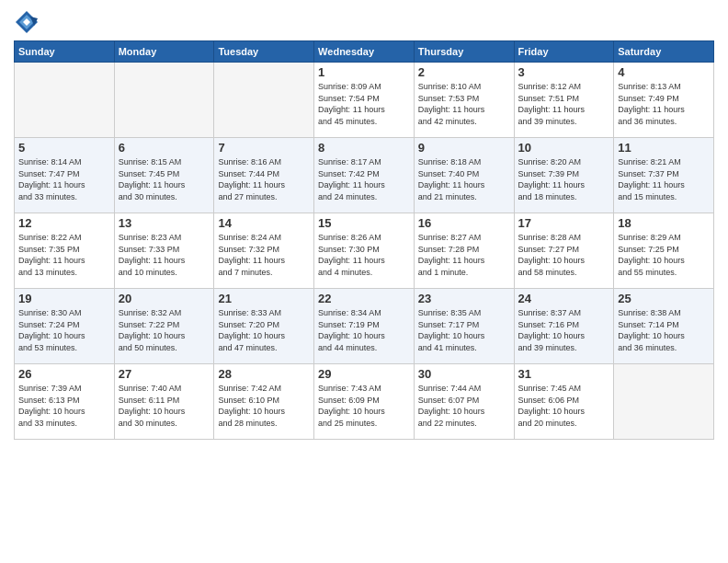 The width and height of the screenshot is (728, 563). What do you see at coordinates (64, 330) in the screenshot?
I see `day-info: Sunrise: 8:30 AM Sunset: 7:24 PM Dayligh…` at bounding box center [64, 330].